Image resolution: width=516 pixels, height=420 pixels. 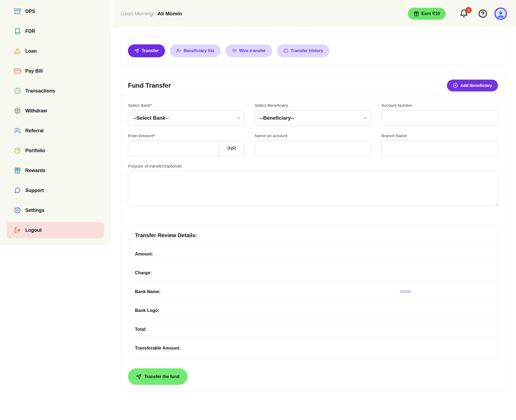 What do you see at coordinates (313, 291) in the screenshot?
I see `review-row-bank-name: Bank Name:` at bounding box center [313, 291].